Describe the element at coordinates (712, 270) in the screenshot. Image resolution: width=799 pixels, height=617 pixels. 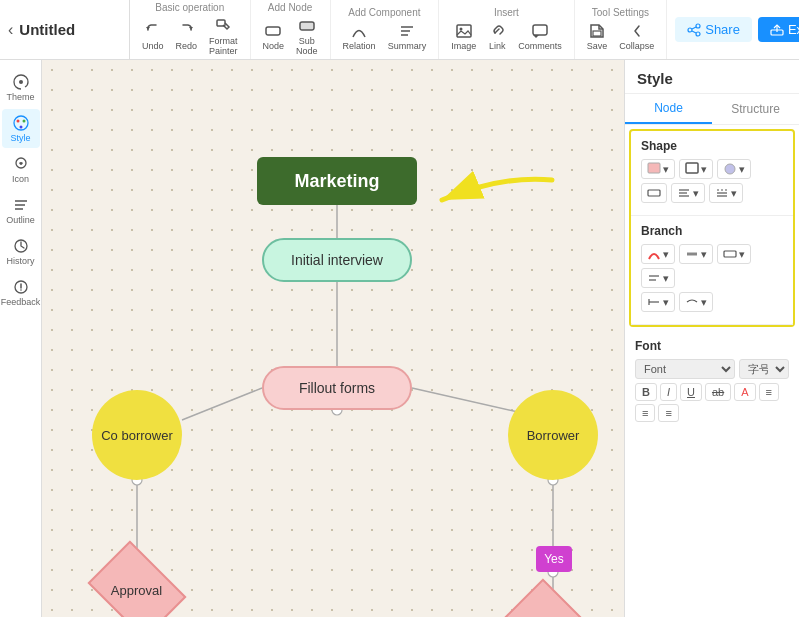
I see `branch-section: Branch ▾ ▾ ▾ ▾` at that location.